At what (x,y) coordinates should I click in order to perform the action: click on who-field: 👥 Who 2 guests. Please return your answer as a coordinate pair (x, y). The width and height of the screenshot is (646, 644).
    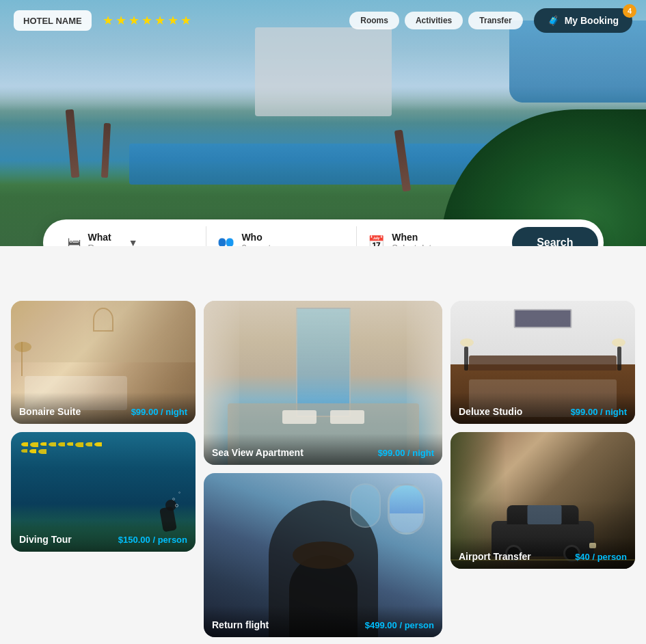
    Looking at the image, I should click on (281, 237).